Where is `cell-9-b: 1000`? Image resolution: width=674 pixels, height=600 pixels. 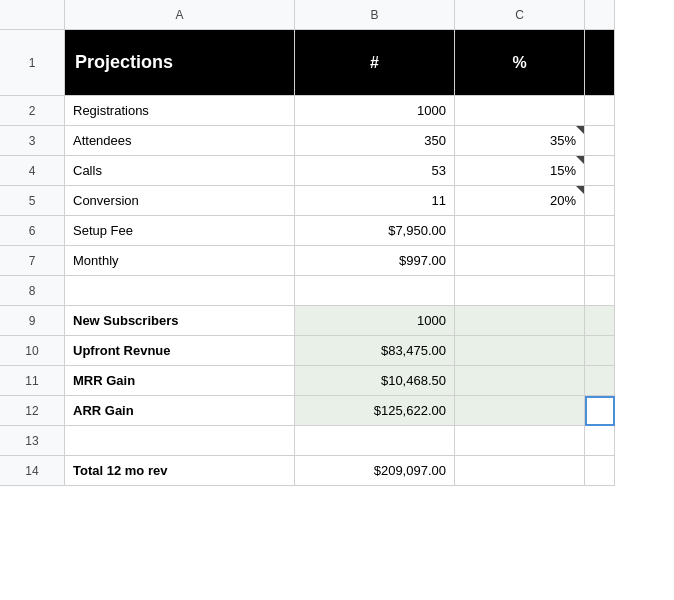
cell-9-b: 1000 is located at coordinates (375, 321).